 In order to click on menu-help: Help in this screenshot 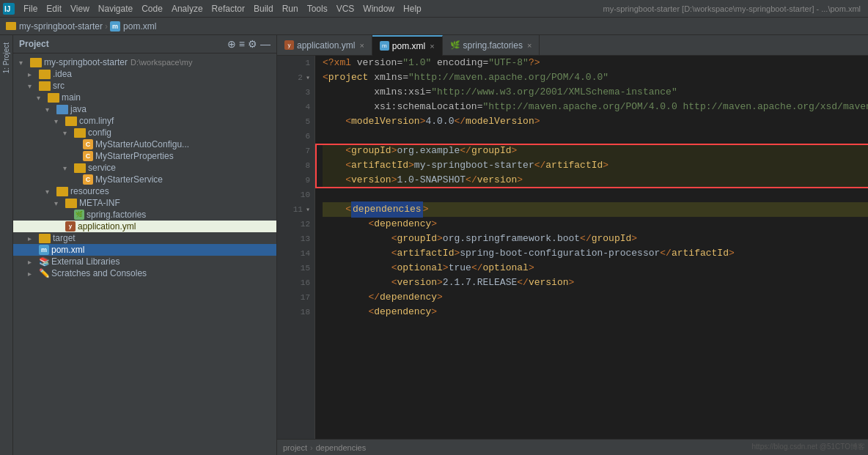, I will do `click(412, 9)`.